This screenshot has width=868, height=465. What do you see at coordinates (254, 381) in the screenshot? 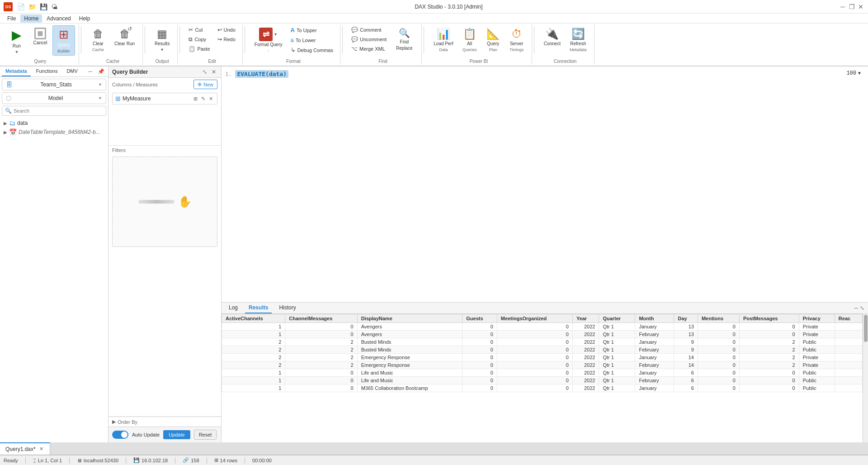
I see `table-cell: 1` at bounding box center [254, 381].